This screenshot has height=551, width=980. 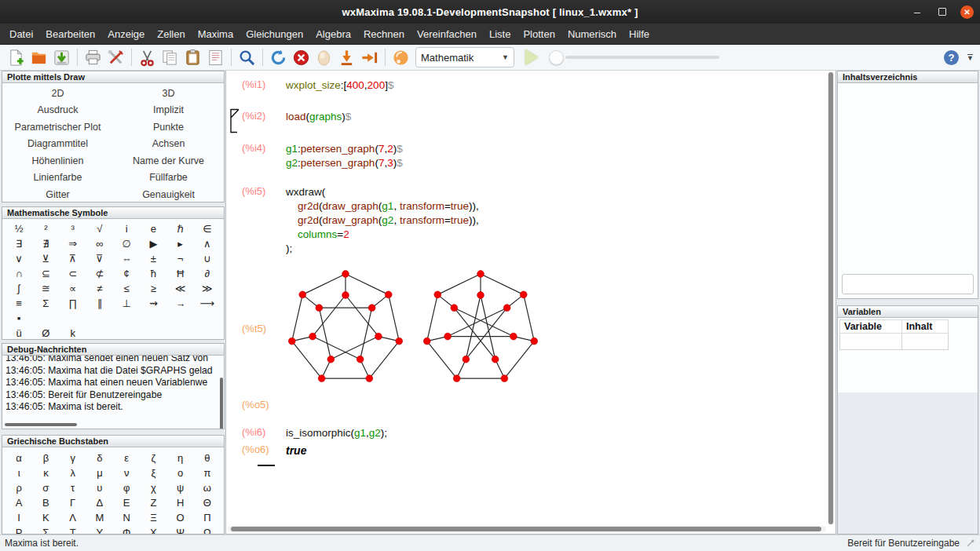 What do you see at coordinates (46, 518) in the screenshot?
I see `greek-letter-button: K` at bounding box center [46, 518].